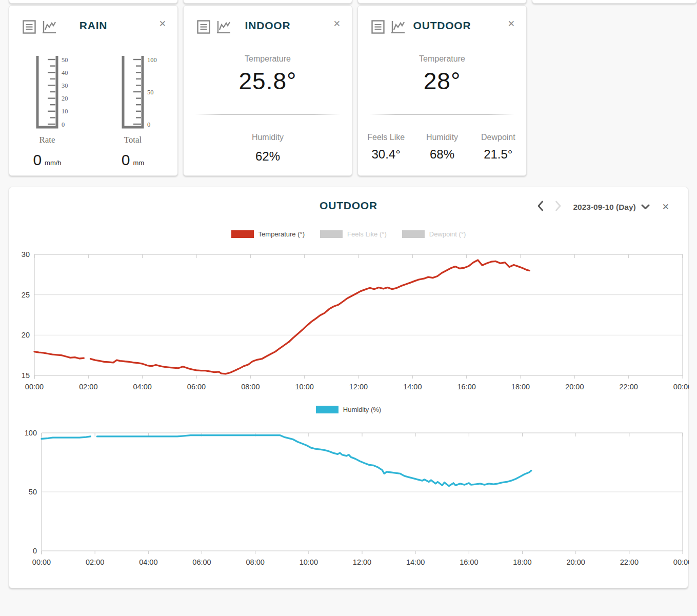 This screenshot has width=697, height=616. What do you see at coordinates (268, 81) in the screenshot?
I see `indoor-temperature-value: 25.8°` at bounding box center [268, 81].